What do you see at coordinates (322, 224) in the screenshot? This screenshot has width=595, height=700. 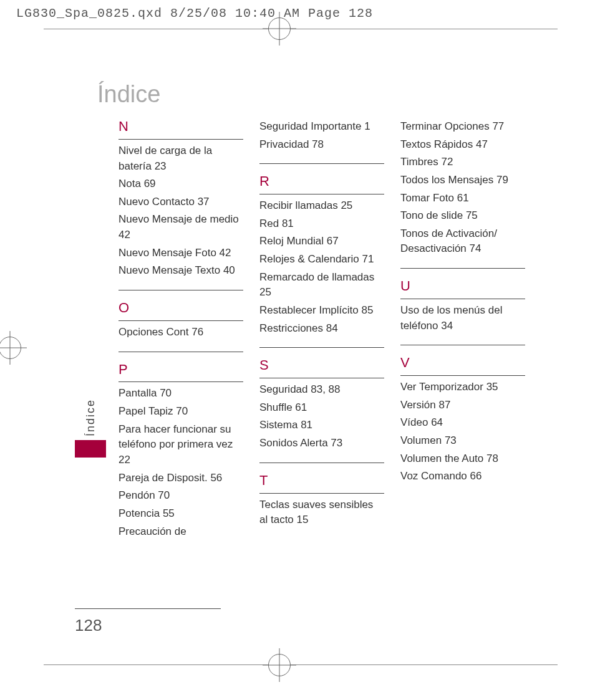 I see `index-entry: Red 81` at bounding box center [322, 224].